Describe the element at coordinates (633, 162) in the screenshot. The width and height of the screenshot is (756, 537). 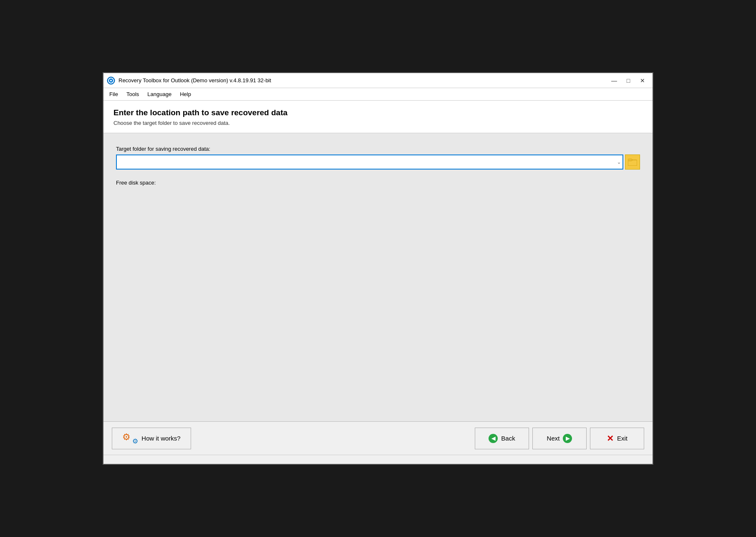
I see `browse-folder-button` at that location.